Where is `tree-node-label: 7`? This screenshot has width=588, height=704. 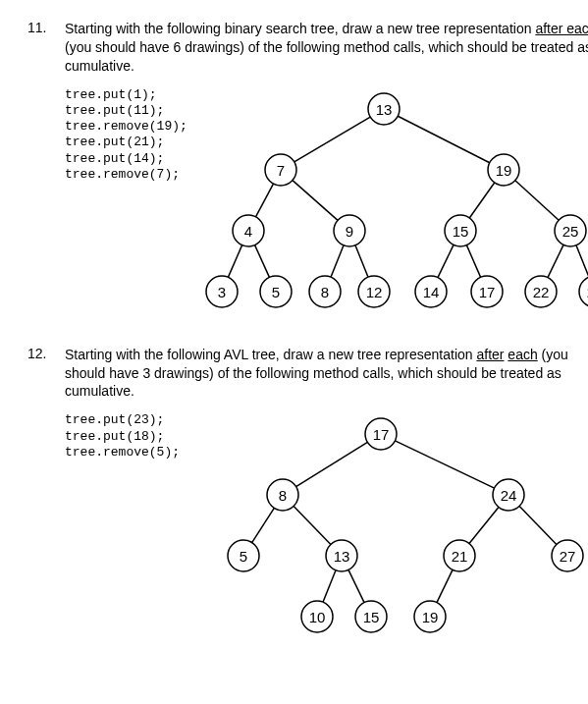
tree-node-label: 7 is located at coordinates (281, 169).